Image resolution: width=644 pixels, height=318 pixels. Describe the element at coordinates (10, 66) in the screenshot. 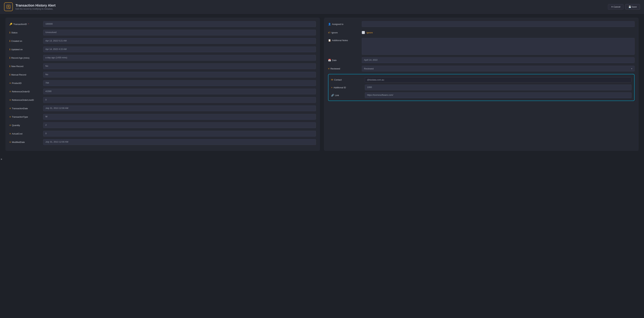

I see `icon-new-record: ℹ` at that location.